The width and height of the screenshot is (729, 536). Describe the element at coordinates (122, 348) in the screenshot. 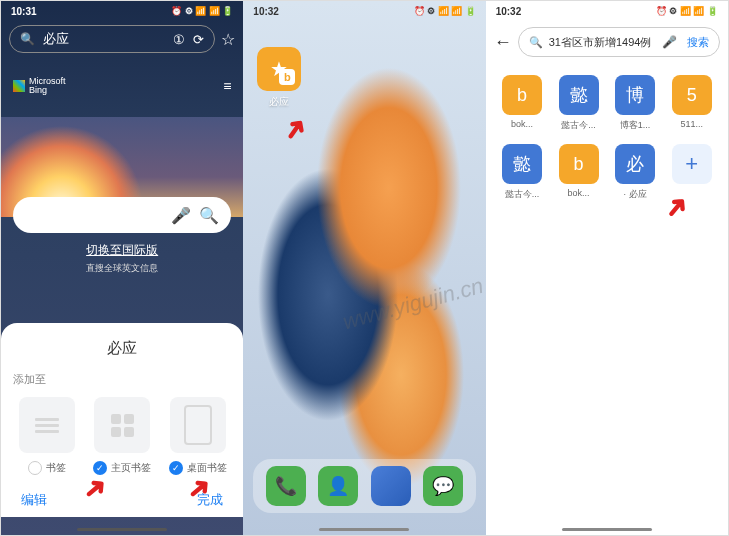

I see `sheet-title: 必应` at that location.